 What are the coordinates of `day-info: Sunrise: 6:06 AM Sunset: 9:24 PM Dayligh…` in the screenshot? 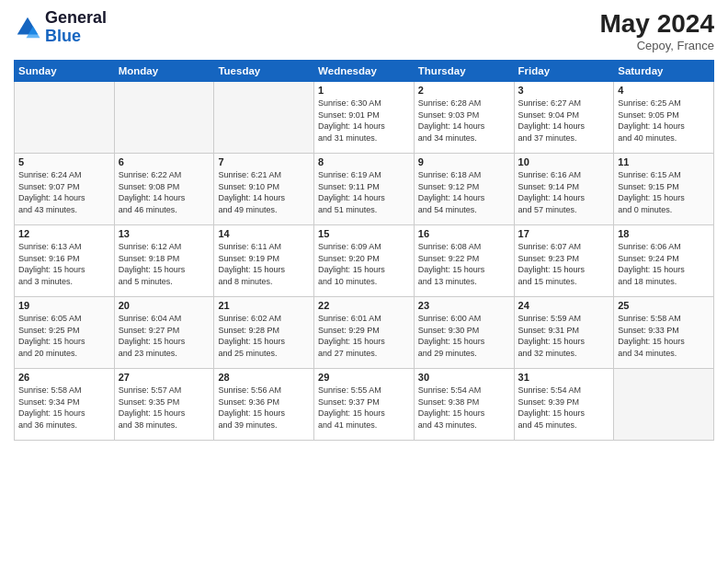 It's located at (664, 264).